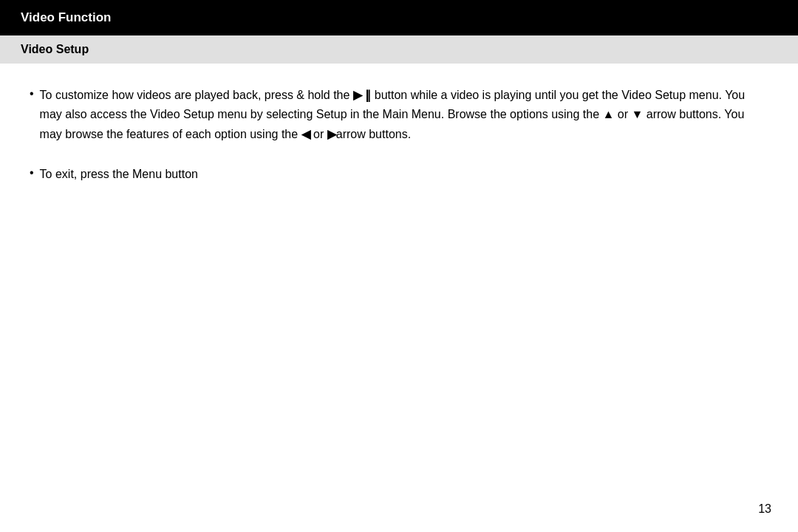 This screenshot has height=532, width=798. What do you see at coordinates (404, 115) in the screenshot?
I see `bullet-1-text: To customize how videos are played back,…` at bounding box center [404, 115].